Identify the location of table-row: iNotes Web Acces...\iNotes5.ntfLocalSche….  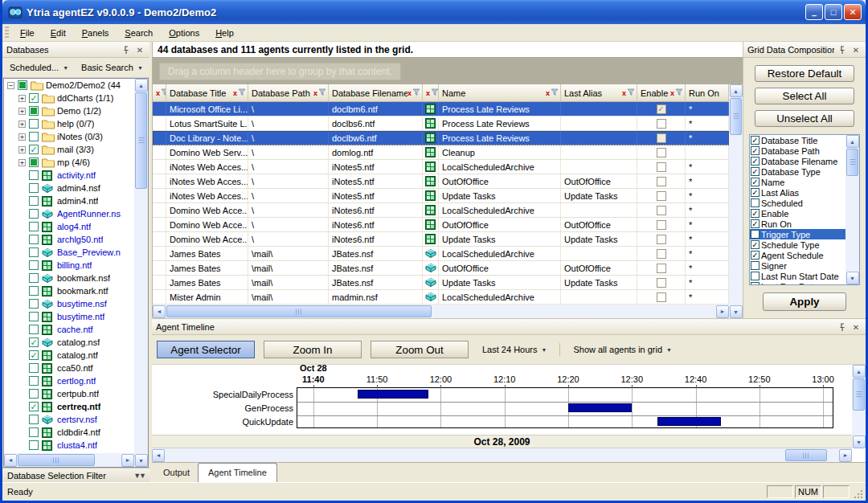
(440, 167).